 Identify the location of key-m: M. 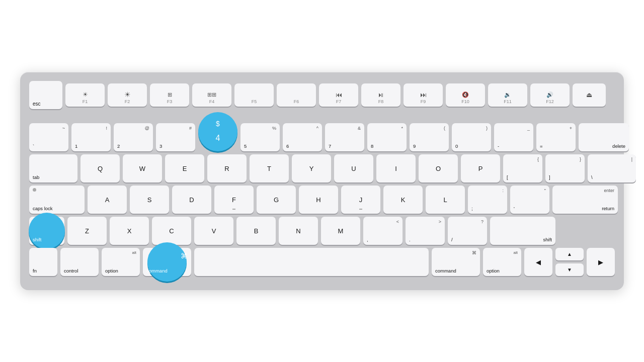
(341, 231).